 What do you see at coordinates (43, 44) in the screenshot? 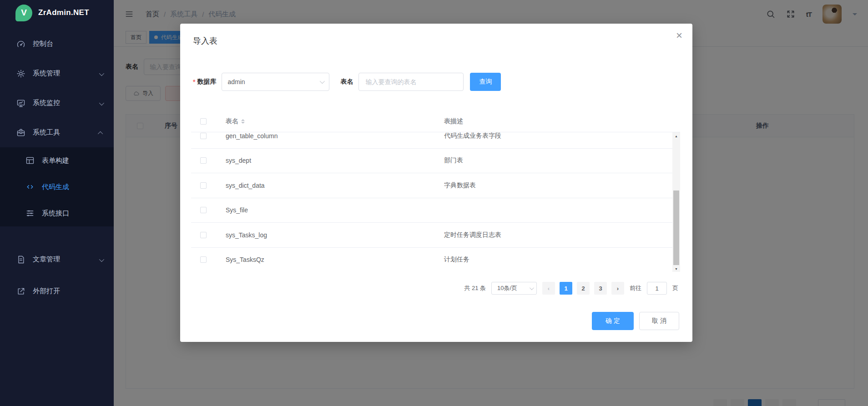
I see `sidebar-item-label: 控制台` at bounding box center [43, 44].